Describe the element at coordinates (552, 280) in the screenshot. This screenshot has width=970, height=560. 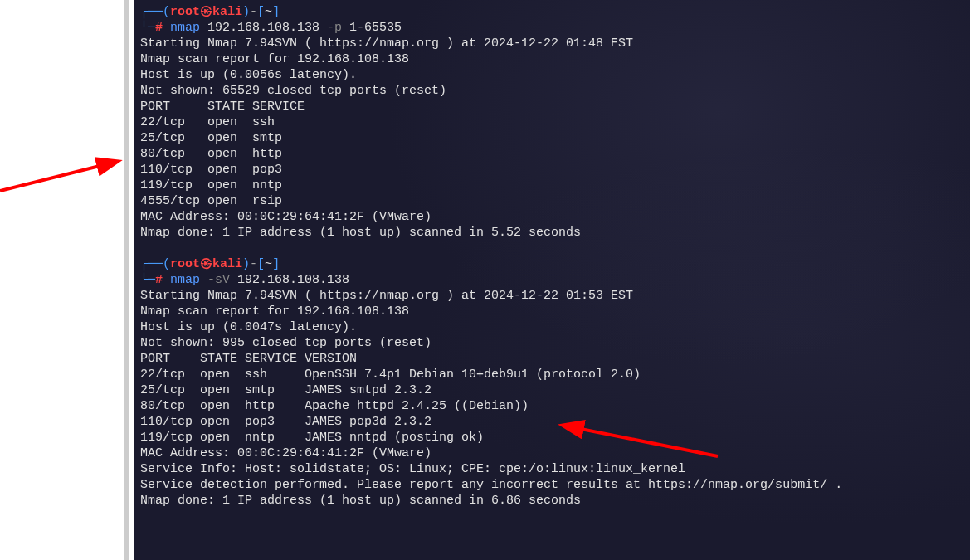
I see `prompt-line-cmd-2: └─# nmap -sV 192.168.108.138` at that location.